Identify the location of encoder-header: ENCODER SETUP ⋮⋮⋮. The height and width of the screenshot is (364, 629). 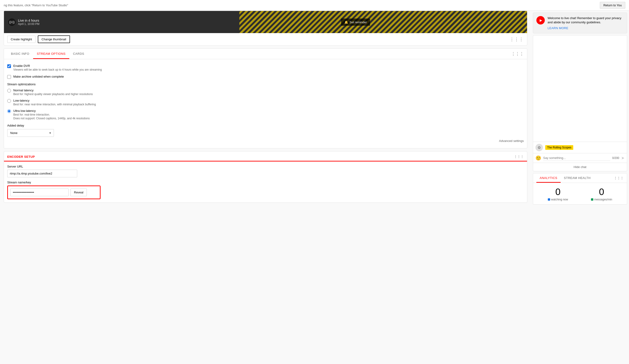
(266, 157).